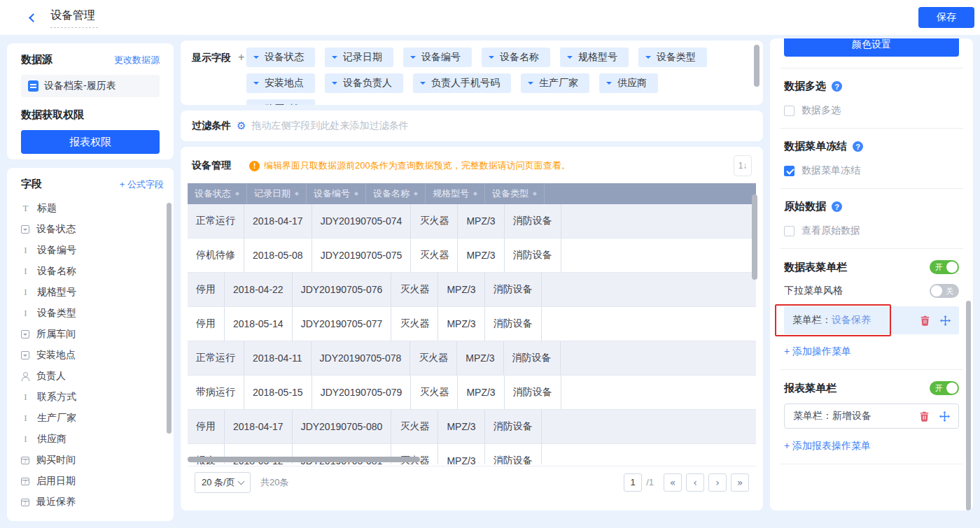  I want to click on first-page-button, so click(673, 483).